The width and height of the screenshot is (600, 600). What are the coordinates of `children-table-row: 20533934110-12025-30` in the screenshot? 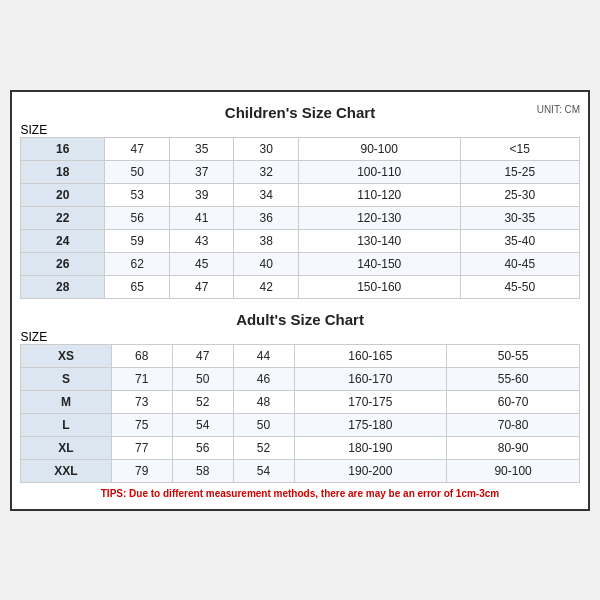 It's located at (300, 194).